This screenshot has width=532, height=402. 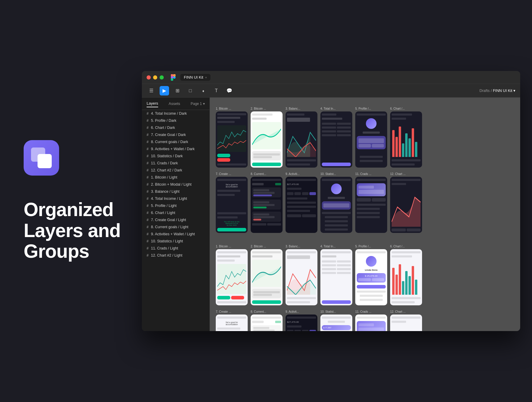 I want to click on page-selector: Page 1 ▾, so click(x=198, y=104).